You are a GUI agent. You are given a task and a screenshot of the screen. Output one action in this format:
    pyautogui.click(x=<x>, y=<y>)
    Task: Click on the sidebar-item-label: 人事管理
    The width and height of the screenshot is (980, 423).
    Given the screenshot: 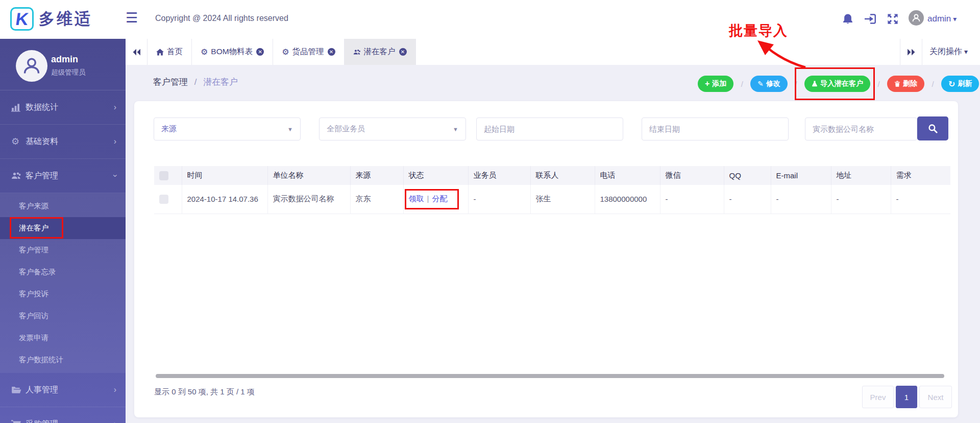 What is the action you would take?
    pyautogui.click(x=42, y=390)
    